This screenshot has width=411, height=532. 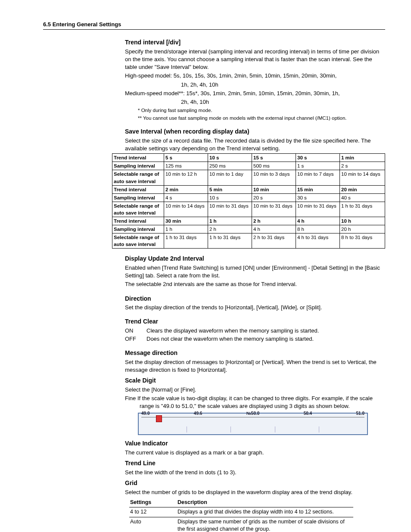 I want to click on cell: 10 min, so click(x=274, y=190).